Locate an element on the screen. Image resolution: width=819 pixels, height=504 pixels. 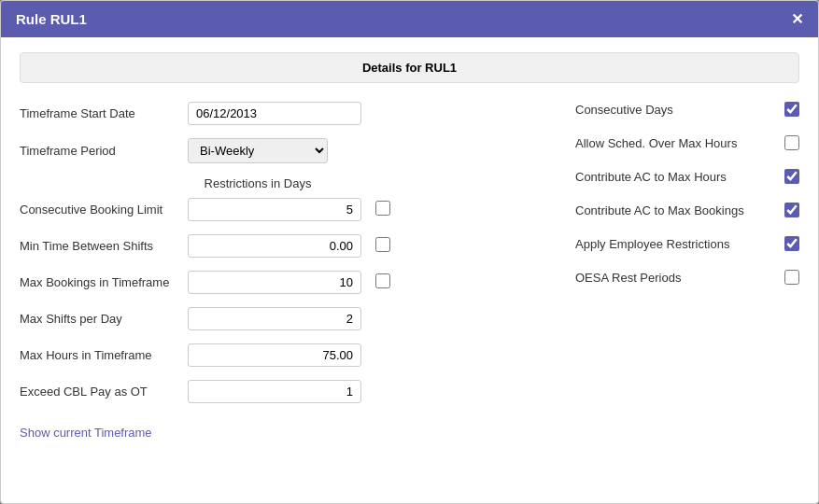
timeframe-period-select: Bi-Weekly Weekly Monthly is located at coordinates (258, 151).